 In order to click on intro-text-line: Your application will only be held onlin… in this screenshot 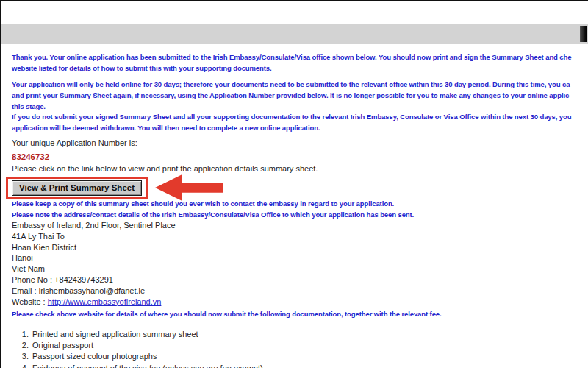, I will do `click(300, 84)`.